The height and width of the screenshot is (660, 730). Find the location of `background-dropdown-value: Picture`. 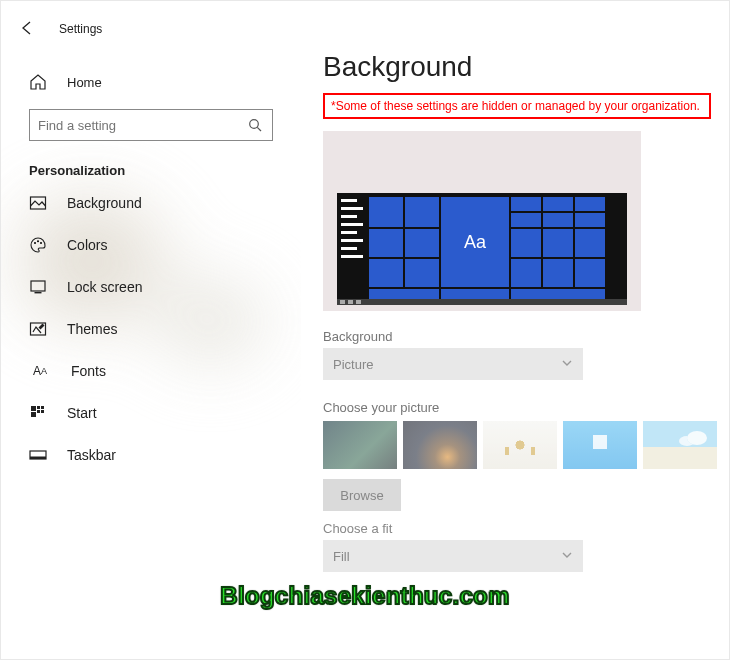

background-dropdown-value: Picture is located at coordinates (353, 364).